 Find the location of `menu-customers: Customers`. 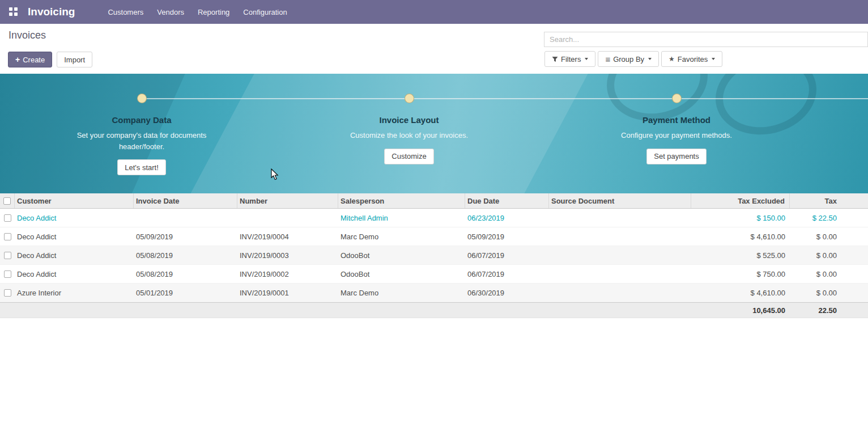

menu-customers: Customers is located at coordinates (126, 12).